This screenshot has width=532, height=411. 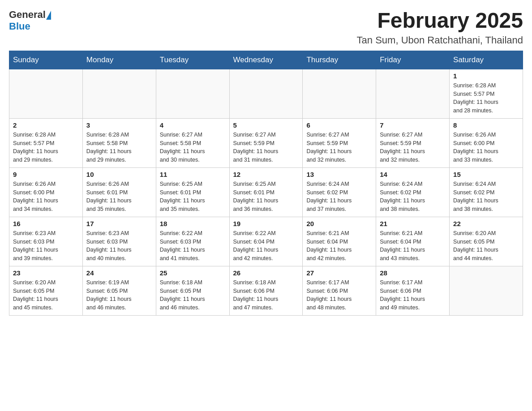 What do you see at coordinates (266, 295) in the screenshot?
I see `day-info: Sunrise: 6:18 AM Sunset: 6:06 PM Dayligh…` at bounding box center [266, 295].